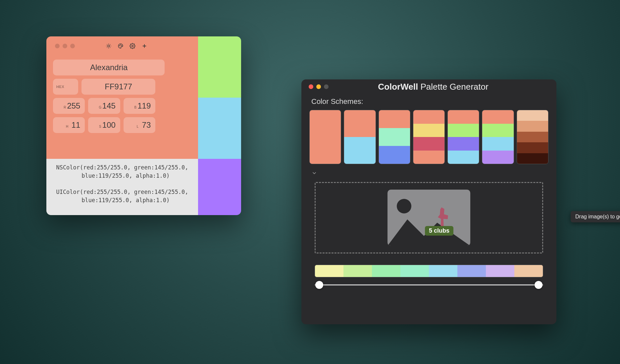 This screenshot has width=620, height=364. Describe the element at coordinates (132, 46) in the screenshot. I see `gear-icon` at that location.